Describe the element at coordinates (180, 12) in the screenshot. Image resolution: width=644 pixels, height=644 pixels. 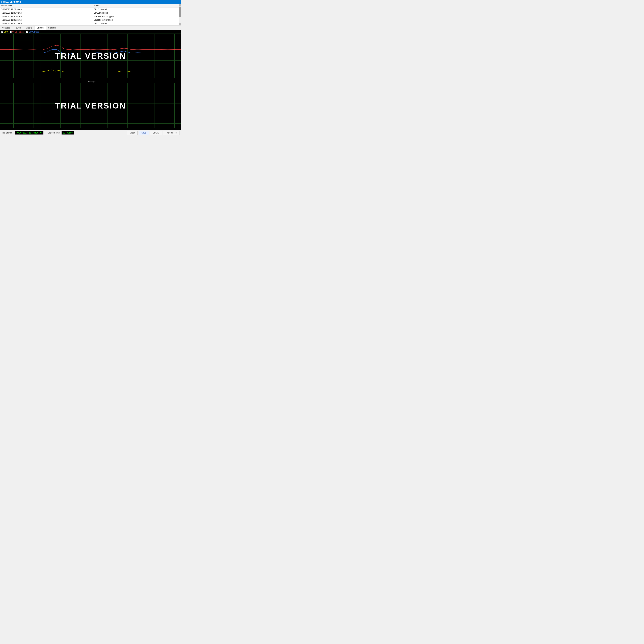
I see `scrollbar-thumb` at that location.